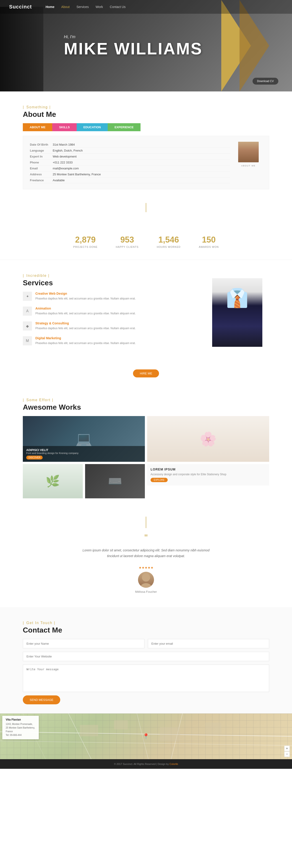 This screenshot has height=868, width=292. I want to click on stat-hours-number: 1,546, so click(169, 240).